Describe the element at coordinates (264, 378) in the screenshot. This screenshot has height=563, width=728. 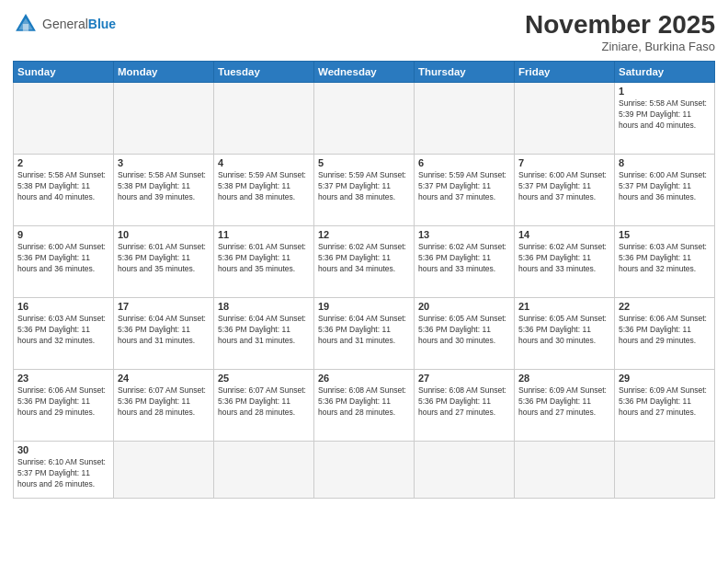
I see `day-number: 25` at that location.